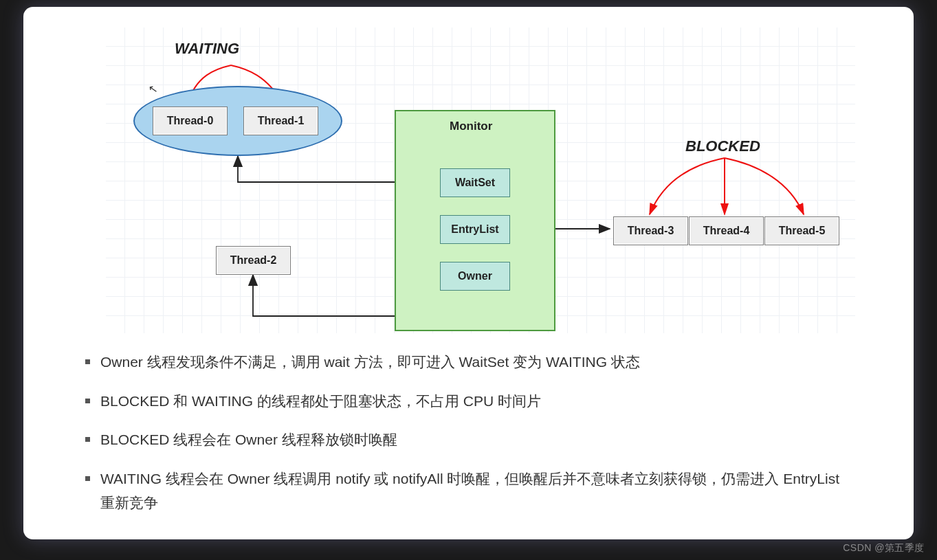 Image resolution: width=937 pixels, height=560 pixels. I want to click on bullet-2: BLOCKED 和 WAITING 的线程都处于阻塞状态，不占用 CPU 时间片, so click(470, 401).